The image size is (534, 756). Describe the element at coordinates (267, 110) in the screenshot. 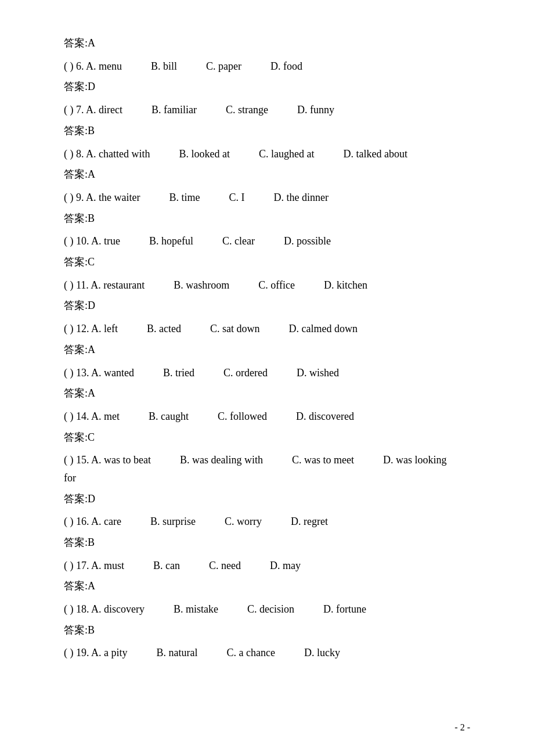

I see `question-q7: ( ) 7. A. directB. familiarC. strangeD. …` at that location.